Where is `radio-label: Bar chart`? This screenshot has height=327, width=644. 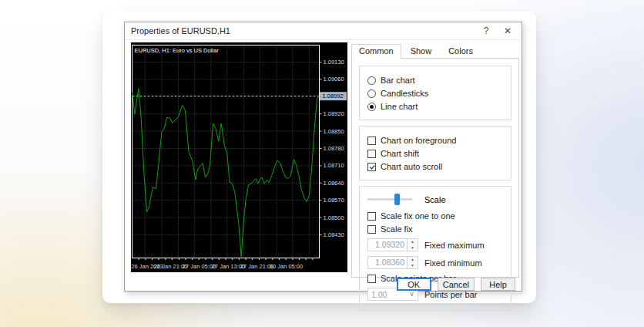
radio-label: Bar chart is located at coordinates (397, 80).